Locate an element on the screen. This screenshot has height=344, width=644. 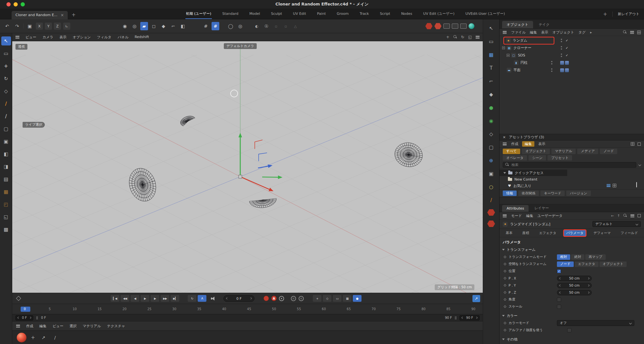
history-back-icon: ← is located at coordinates (613, 216).